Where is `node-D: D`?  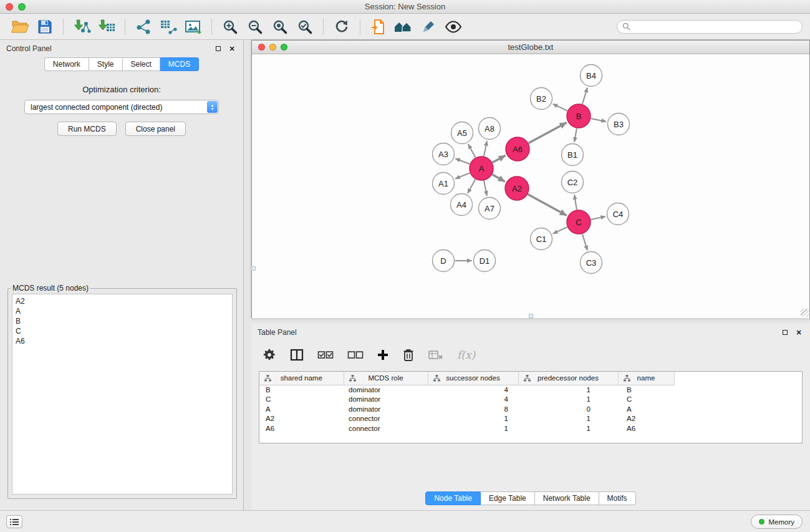 node-D: D is located at coordinates (444, 261).